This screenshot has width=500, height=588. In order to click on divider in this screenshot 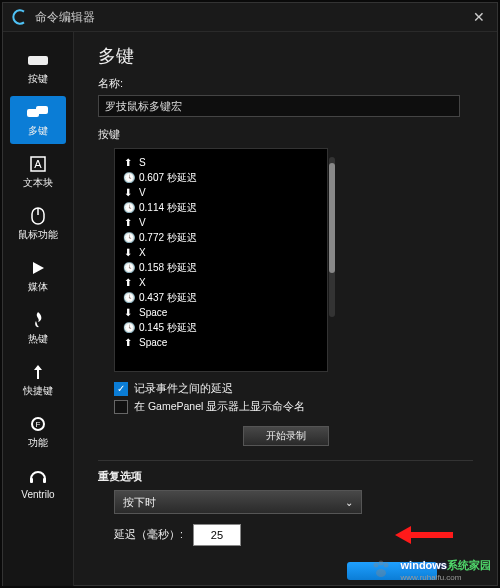, I will do `click(286, 460)`.